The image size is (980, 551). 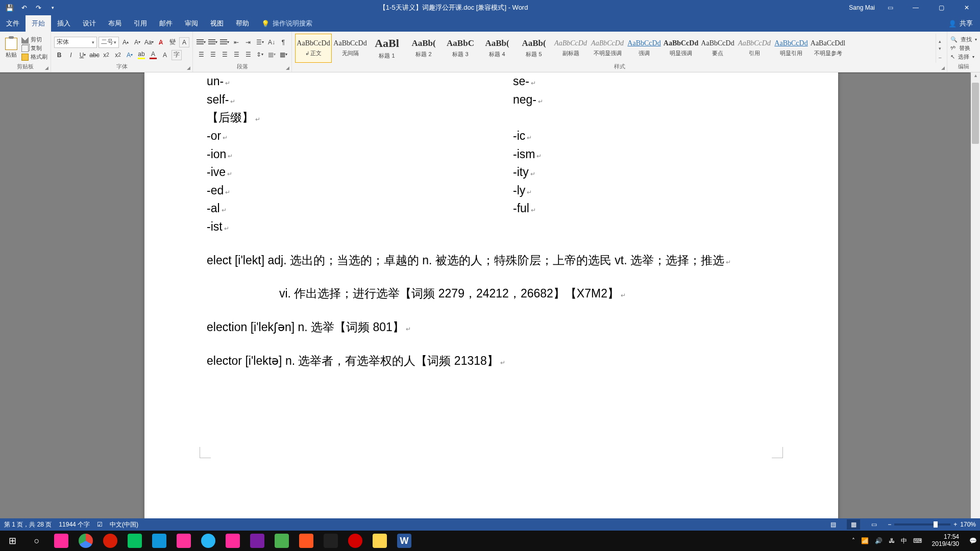 I want to click on numbering-button: ▾, so click(x=213, y=42).